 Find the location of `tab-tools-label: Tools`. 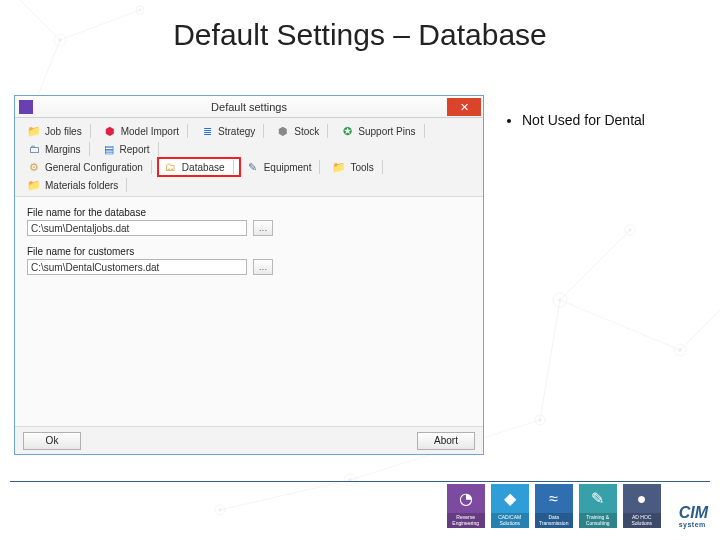

tab-tools-label: Tools is located at coordinates (362, 168).